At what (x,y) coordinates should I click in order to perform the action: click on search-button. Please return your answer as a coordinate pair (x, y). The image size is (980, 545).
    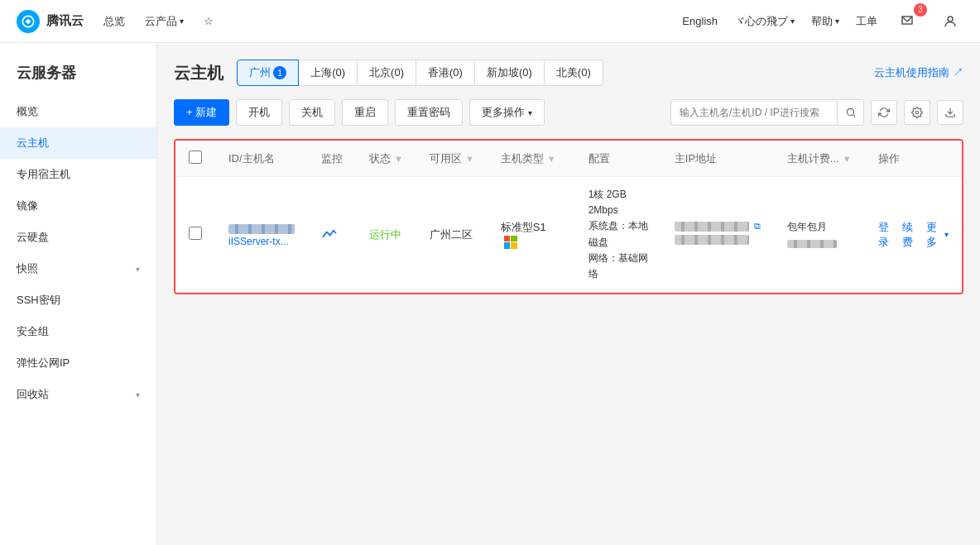
    Looking at the image, I should click on (850, 112).